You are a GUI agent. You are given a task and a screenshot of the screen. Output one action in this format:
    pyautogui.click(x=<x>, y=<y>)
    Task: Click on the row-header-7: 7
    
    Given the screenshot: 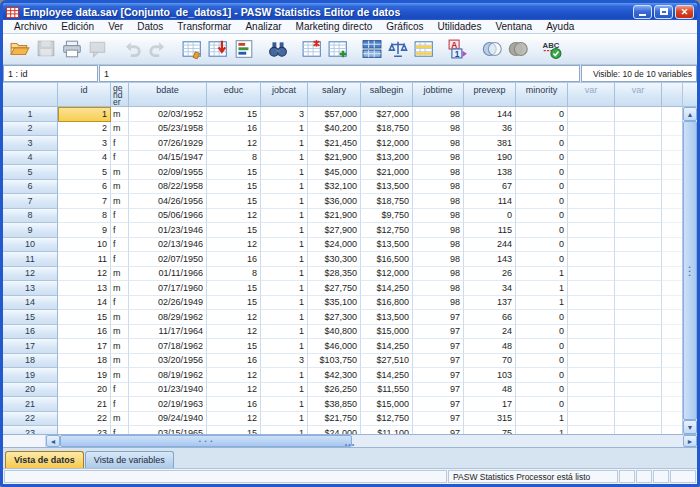 What is the action you would take?
    pyautogui.click(x=30, y=202)
    